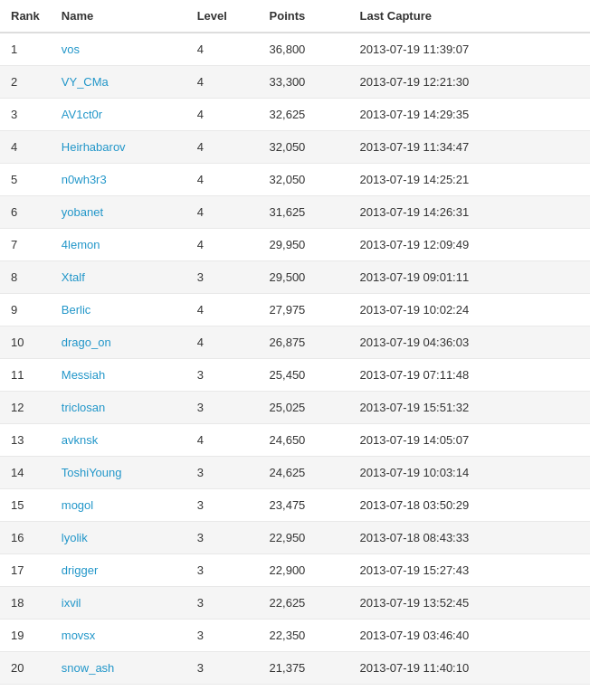  What do you see at coordinates (295, 147) in the screenshot?
I see `table-row: 4Heirhabarov432,0502013-07-19 11:34:47` at bounding box center [295, 147].